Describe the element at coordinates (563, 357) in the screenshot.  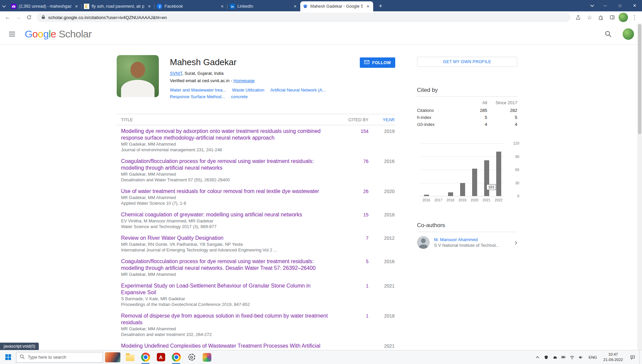
I see `battery-icon` at that location.